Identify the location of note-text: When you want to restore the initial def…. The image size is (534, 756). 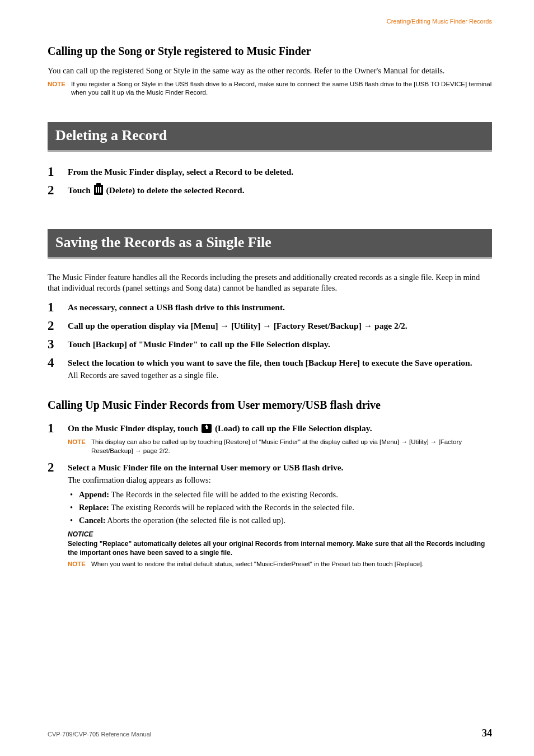
(257, 564).